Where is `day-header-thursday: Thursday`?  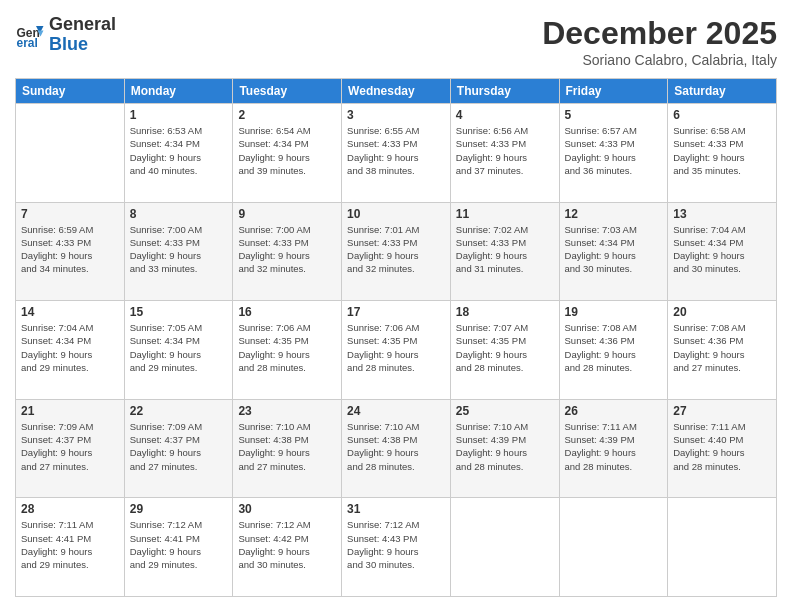
day-header-thursday: Thursday is located at coordinates (504, 92).